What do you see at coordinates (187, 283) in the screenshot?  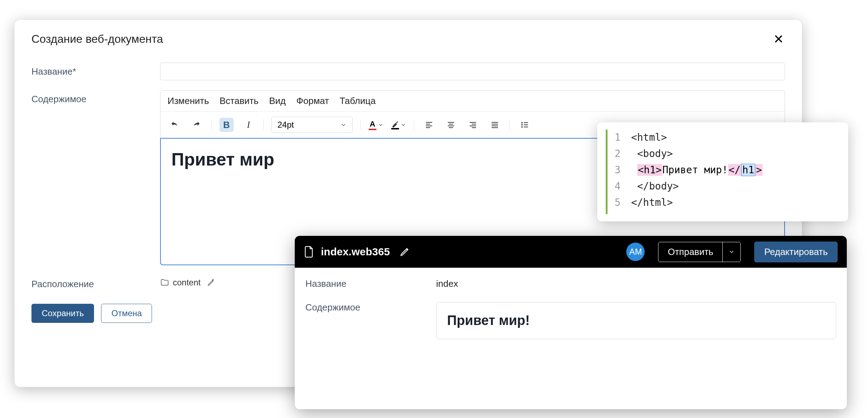 I see `location-folder-name: content` at bounding box center [187, 283].